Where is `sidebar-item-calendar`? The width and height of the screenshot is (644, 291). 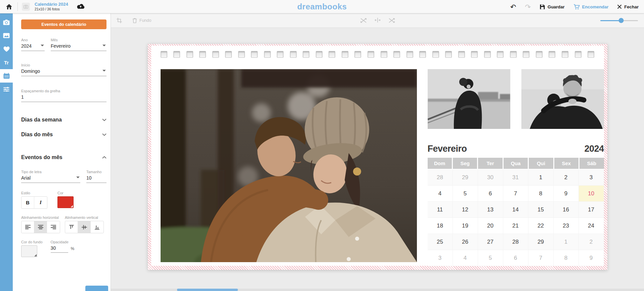 sidebar-item-calendar is located at coordinates (6, 76).